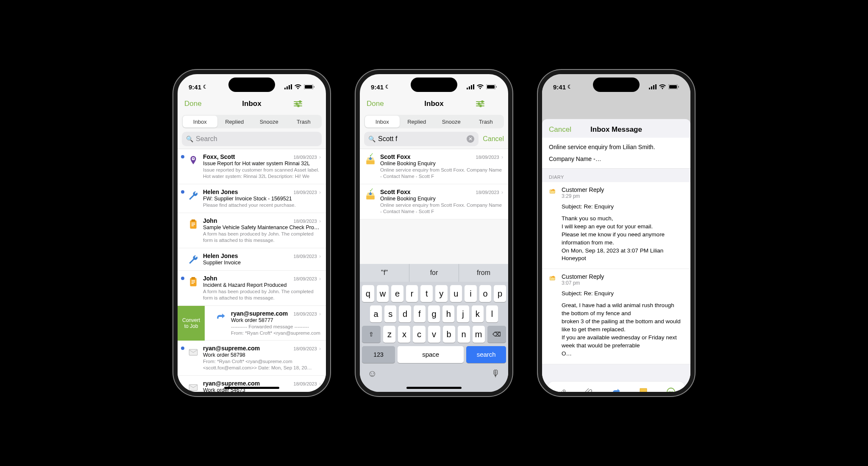 This screenshot has width=868, height=466. Describe the element at coordinates (252, 272) in the screenshot. I see `message-list: Foxx, Scott 18/09/2023 › Issue Report fo…` at that location.